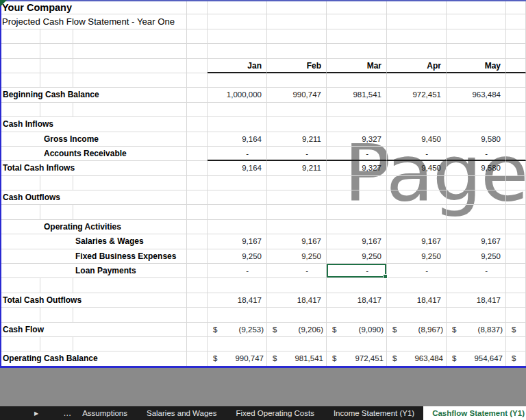 The image size is (526, 420). What do you see at coordinates (297, 256) in the screenshot?
I see `value-cell: 9,250` at bounding box center [297, 256].